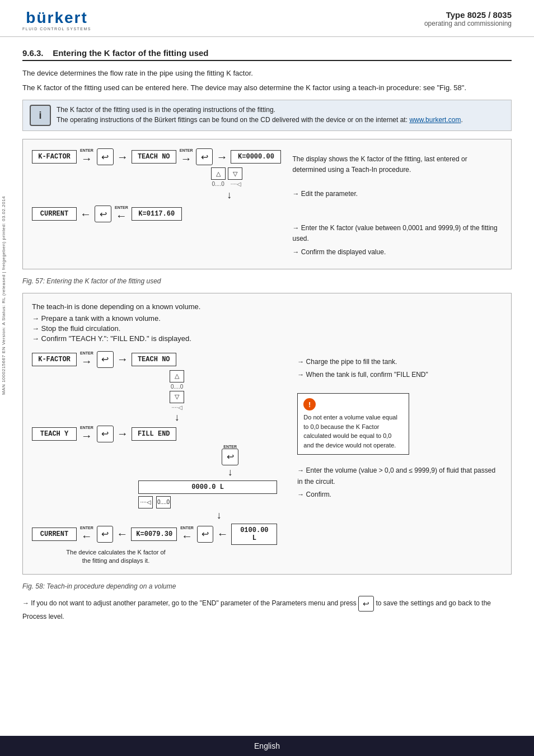  I want to click on footer-note: → If you do not want to adjust another p…, so click(267, 609).